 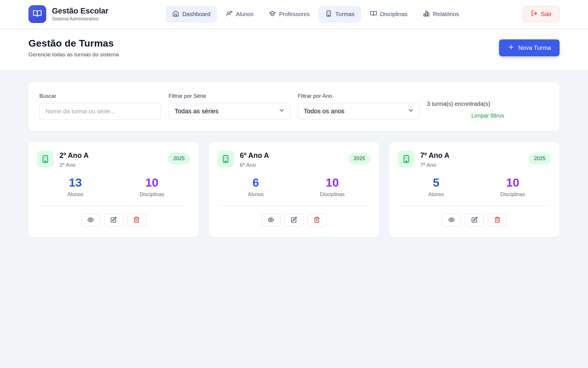 What do you see at coordinates (74, 155) in the screenshot?
I see `class-name: 2º Ano A` at bounding box center [74, 155].